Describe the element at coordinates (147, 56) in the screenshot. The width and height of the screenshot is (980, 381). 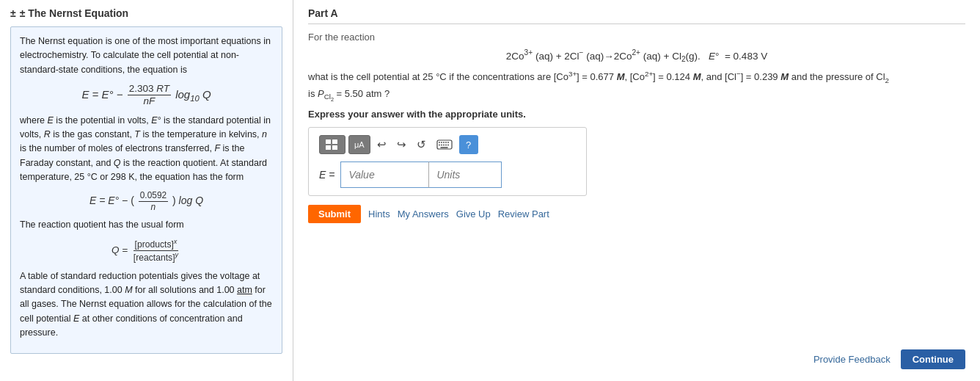
I see `intro-text: The Nernst equation is one of the most i…` at that location.